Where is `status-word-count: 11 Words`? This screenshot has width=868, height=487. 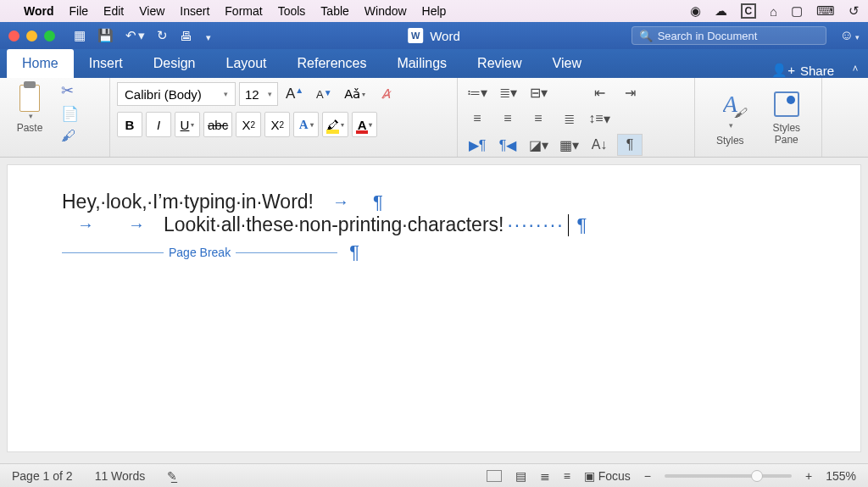
status-word-count: 11 Words is located at coordinates (120, 476).